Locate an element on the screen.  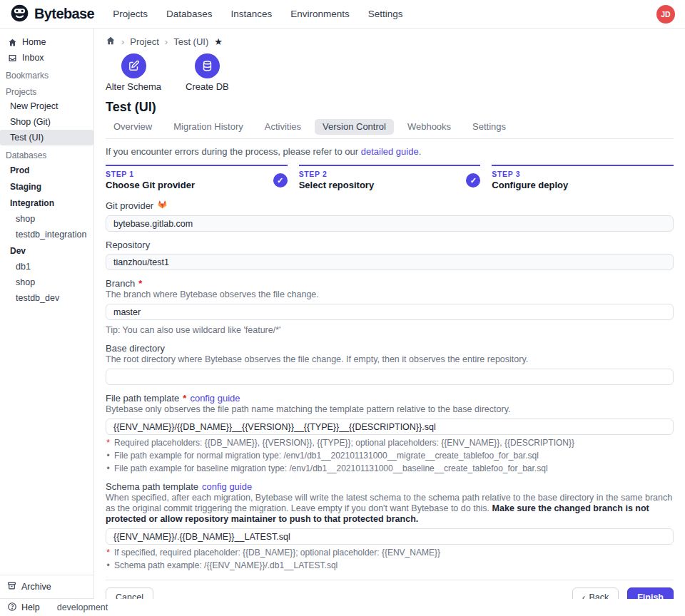
field-label-text: Branch is located at coordinates (120, 284).